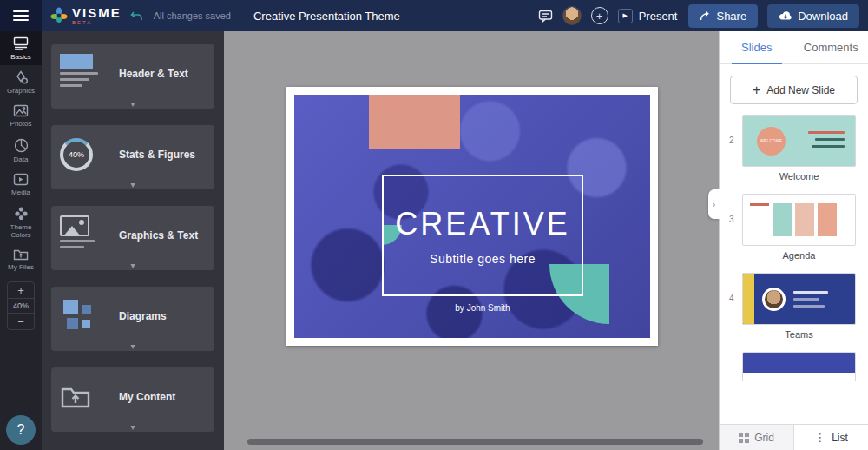  What do you see at coordinates (483, 224) in the screenshot?
I see `slide-title: CREATIVE` at bounding box center [483, 224].